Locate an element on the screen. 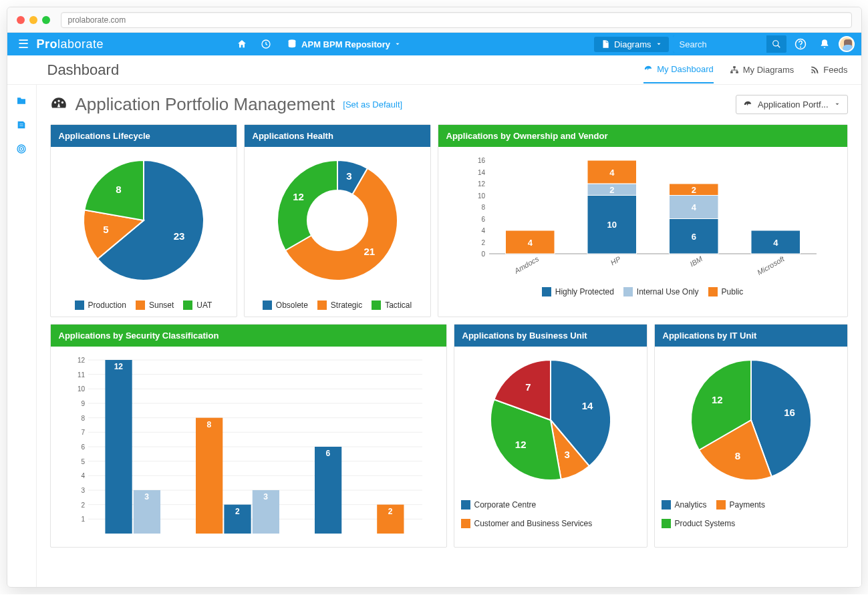 The height and width of the screenshot is (601, 868). home-icon is located at coordinates (242, 44).